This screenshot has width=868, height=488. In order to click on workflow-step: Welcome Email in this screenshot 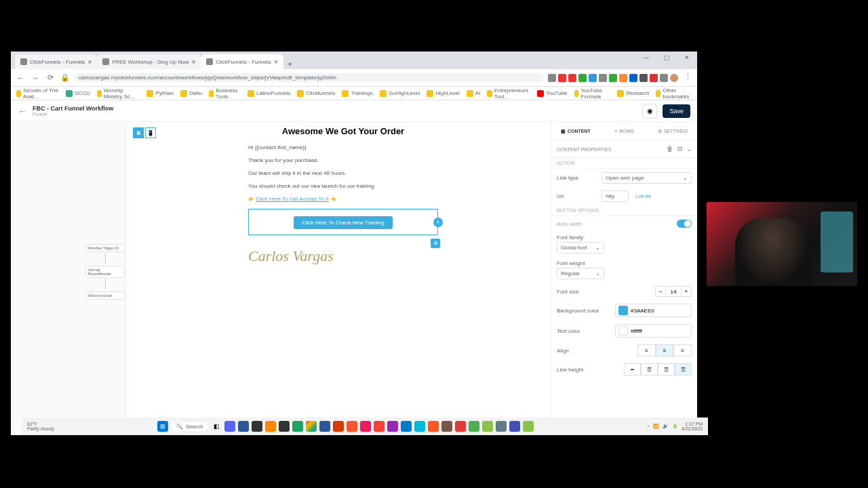, I will do `click(105, 296)`.